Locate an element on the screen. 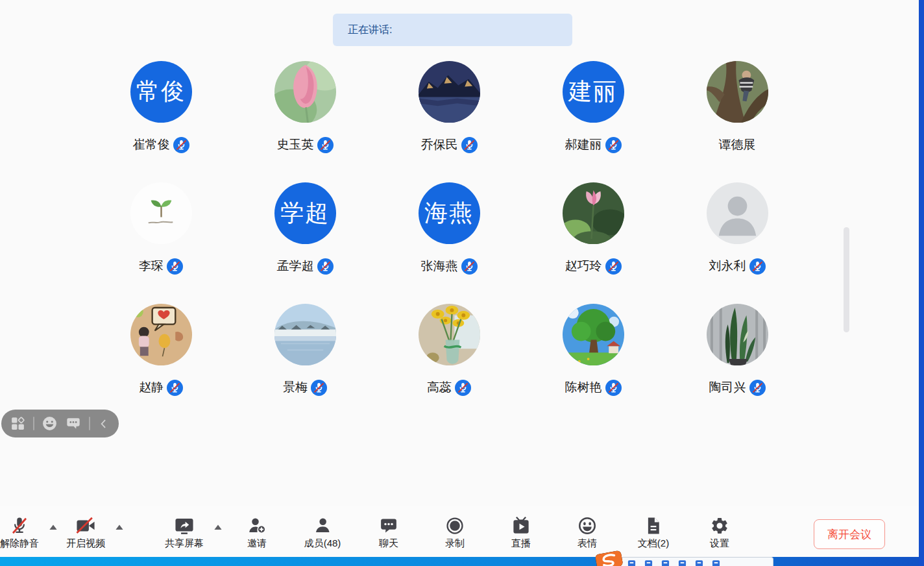 Image resolution: width=924 pixels, height=566 pixels. toolbar-item-invite-user: 邀请 is located at coordinates (257, 532).